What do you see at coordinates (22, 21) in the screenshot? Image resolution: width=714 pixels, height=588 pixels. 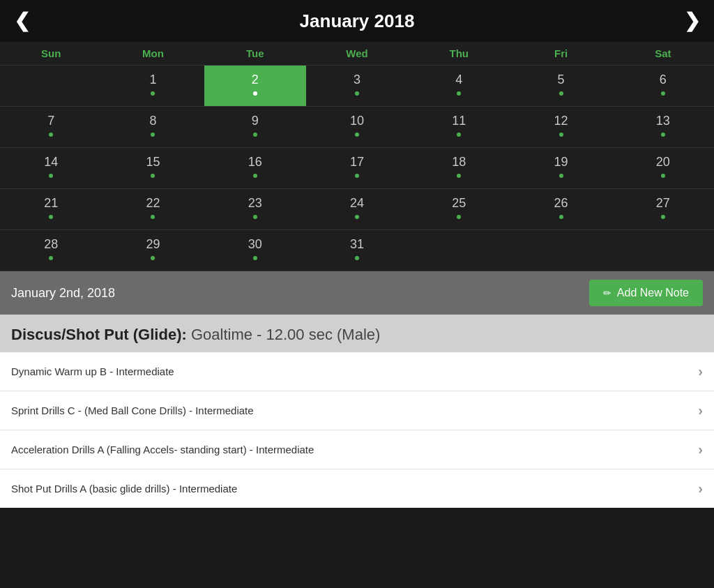 I see `prev-month-button: ❮` at bounding box center [22, 21].